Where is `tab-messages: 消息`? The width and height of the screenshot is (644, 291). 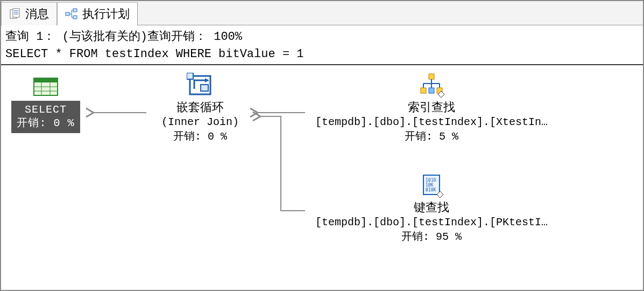 tab-messages: 消息 is located at coordinates (29, 14).